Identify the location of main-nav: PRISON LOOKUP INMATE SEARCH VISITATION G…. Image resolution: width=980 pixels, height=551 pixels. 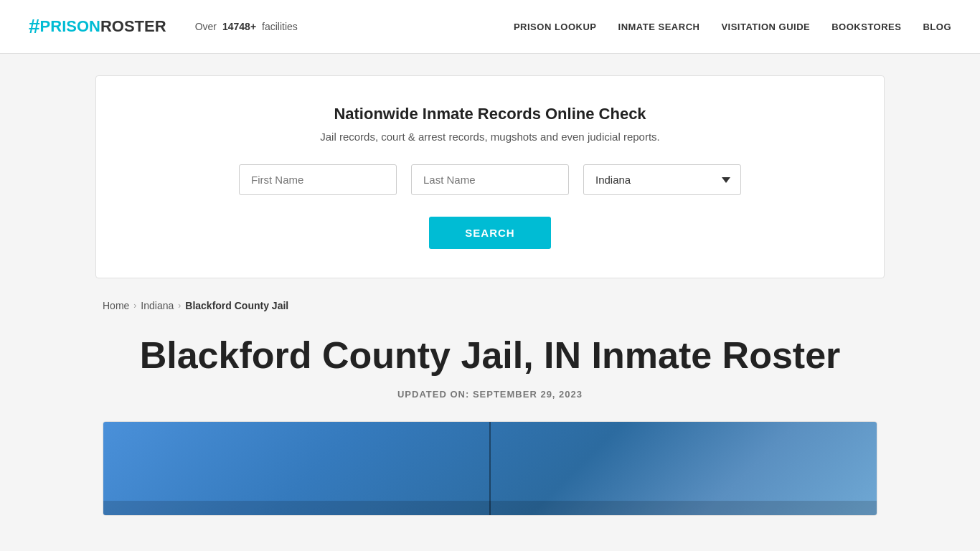
(732, 27).